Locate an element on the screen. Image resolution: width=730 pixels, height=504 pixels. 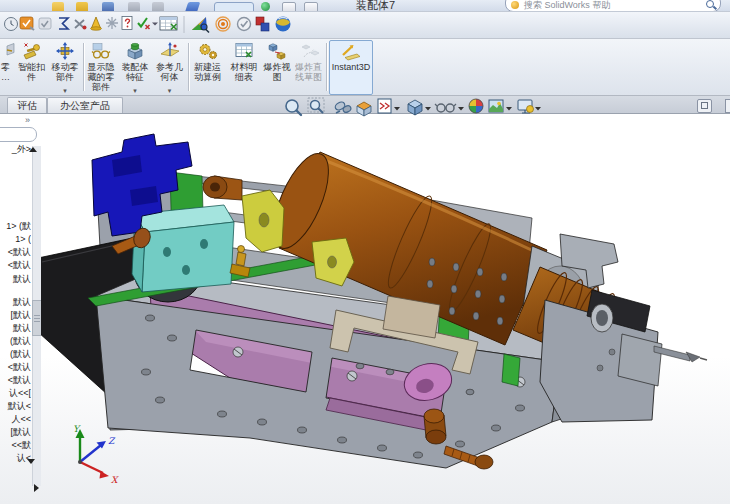
tab-office-products: 办公室产品 is located at coordinates (85, 105).